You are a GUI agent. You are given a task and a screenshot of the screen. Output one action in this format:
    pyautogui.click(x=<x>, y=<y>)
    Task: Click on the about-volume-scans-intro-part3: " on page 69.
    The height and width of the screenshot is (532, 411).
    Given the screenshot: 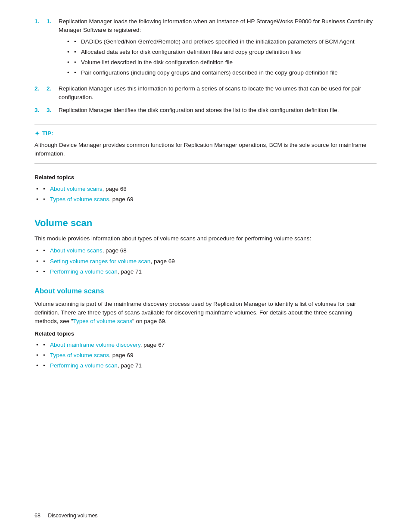 What is the action you would take?
    pyautogui.click(x=149, y=321)
    